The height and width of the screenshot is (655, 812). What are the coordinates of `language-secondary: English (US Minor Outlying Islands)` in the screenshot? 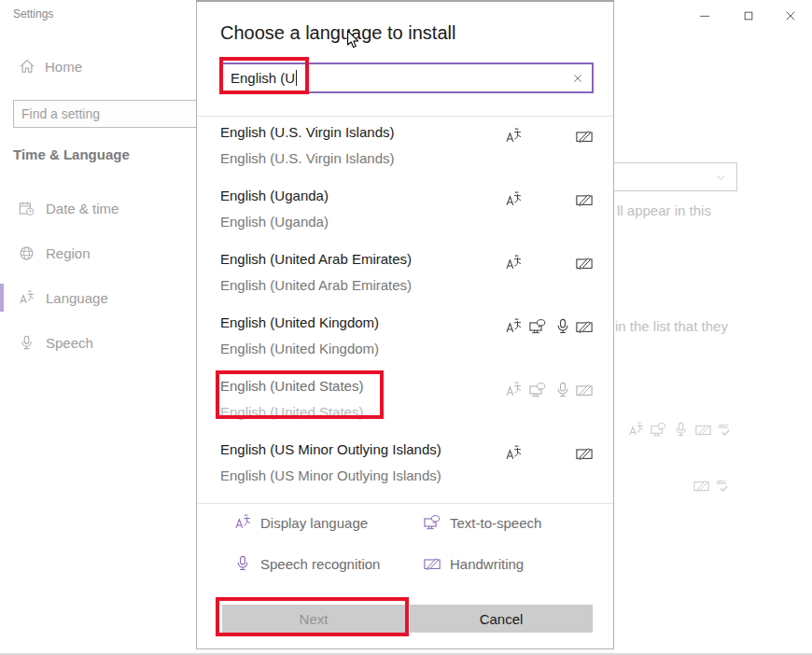 It's located at (330, 476).